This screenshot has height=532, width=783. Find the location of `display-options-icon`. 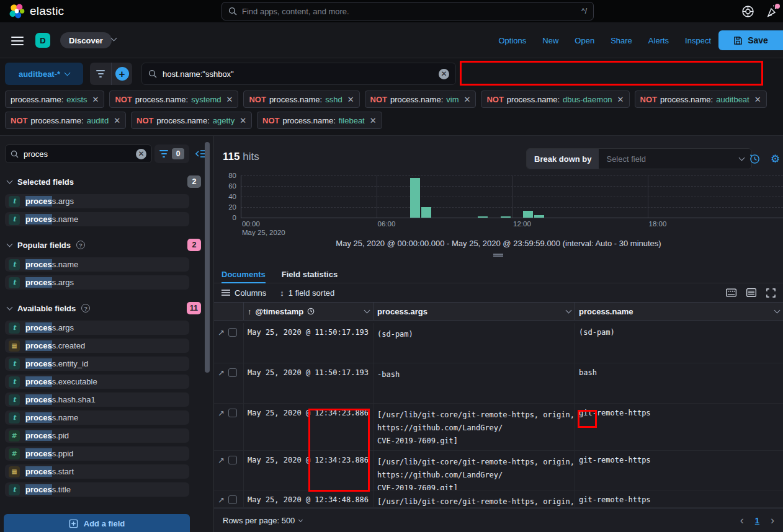

display-options-icon is located at coordinates (731, 293).